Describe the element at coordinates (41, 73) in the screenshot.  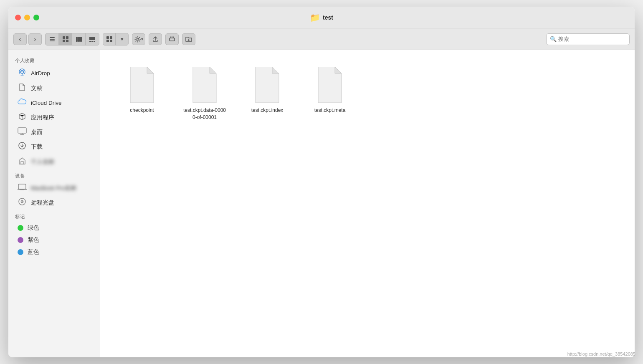
I see `sidebar-label-airdrop: AirDrop` at that location.